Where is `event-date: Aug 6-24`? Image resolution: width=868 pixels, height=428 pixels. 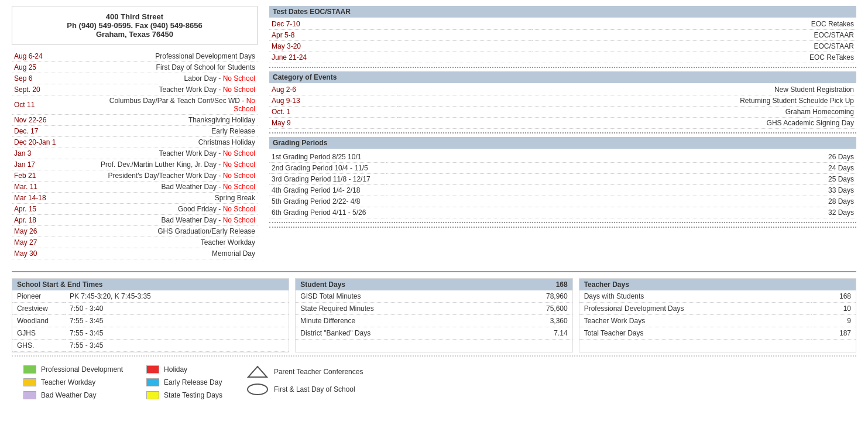 event-date: Aug 6-24 is located at coordinates (50, 56).